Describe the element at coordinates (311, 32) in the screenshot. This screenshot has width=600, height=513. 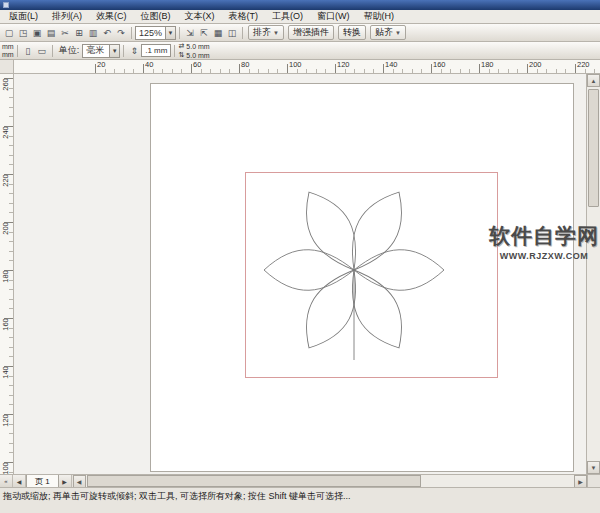
I see `enhance-plugins-button-label: 增强插件` at that location.